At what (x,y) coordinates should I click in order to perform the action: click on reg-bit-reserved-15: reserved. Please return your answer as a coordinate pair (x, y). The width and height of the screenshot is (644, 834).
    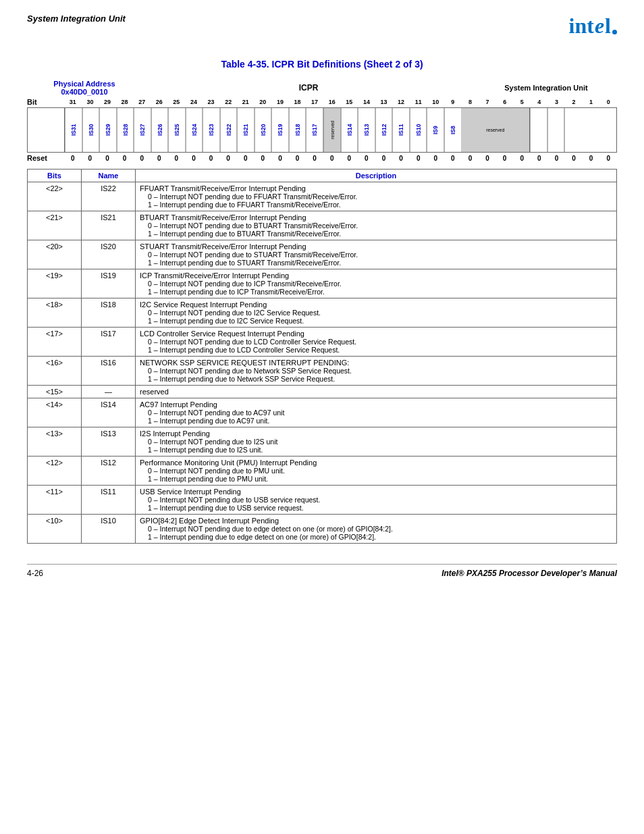
    Looking at the image, I should click on (332, 130).